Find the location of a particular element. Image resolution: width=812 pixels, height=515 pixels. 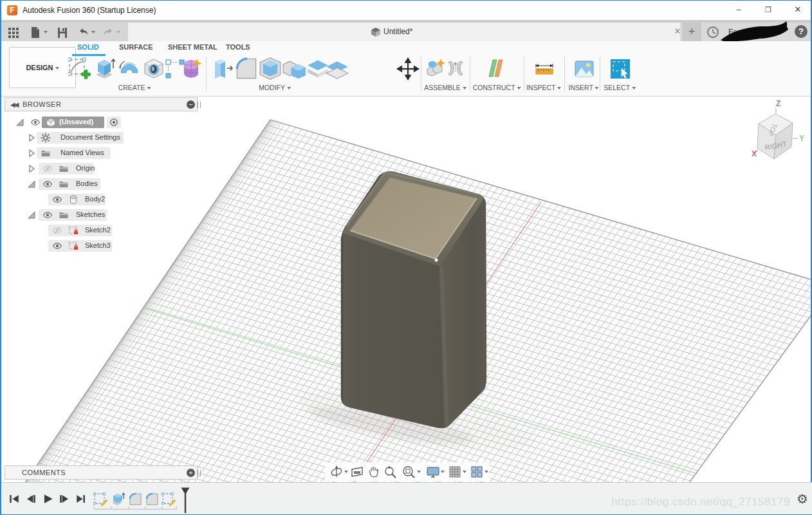

view-cube: Z Y X RIGHT TOP is located at coordinates (773, 134).